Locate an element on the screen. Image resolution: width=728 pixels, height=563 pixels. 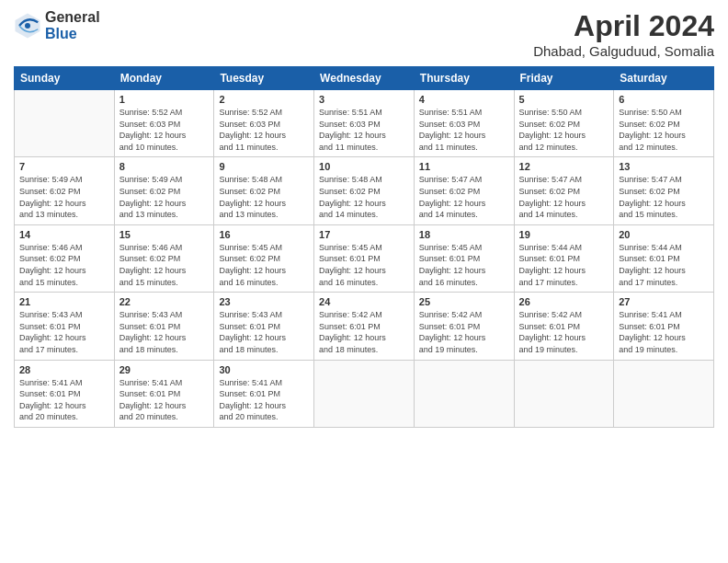
day-number: 26 is located at coordinates (564, 302).